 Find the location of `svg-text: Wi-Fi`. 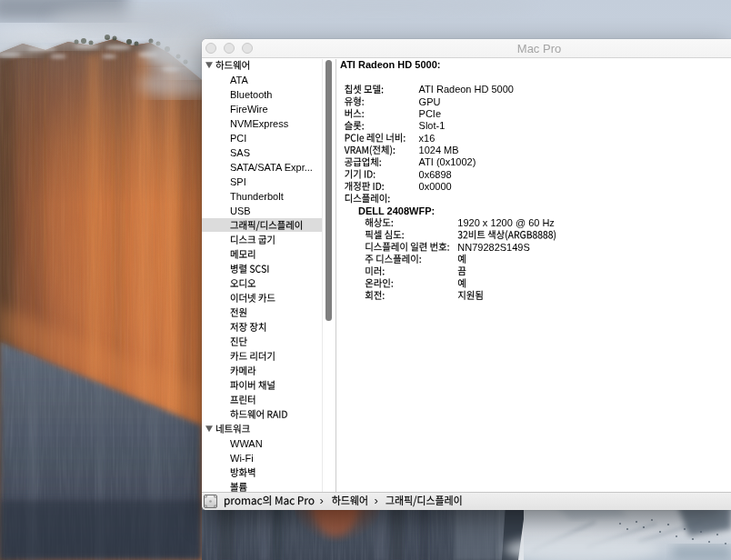

svg-text: Wi-Fi is located at coordinates (242, 458).